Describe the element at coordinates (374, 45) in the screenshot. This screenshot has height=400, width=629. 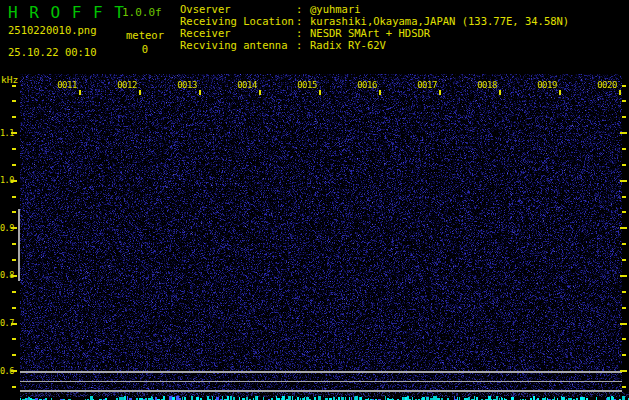
I see `info-row-antenna: Recviving antenna:Radix RY-62V` at that location.